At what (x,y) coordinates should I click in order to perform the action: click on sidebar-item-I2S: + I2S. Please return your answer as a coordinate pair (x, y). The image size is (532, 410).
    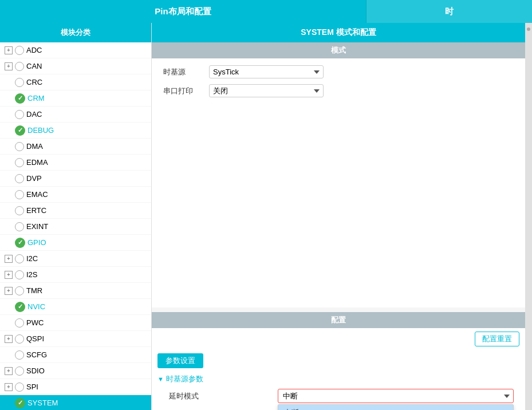
    Looking at the image, I should click on (76, 275).